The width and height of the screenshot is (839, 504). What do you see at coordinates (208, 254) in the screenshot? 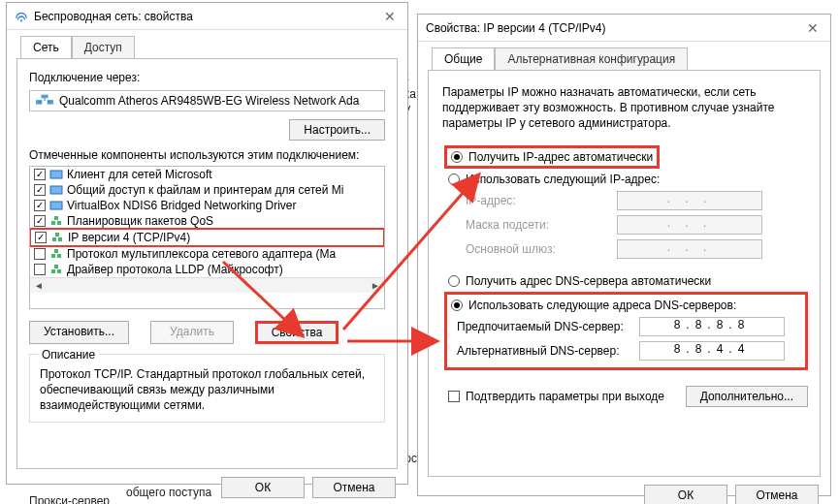
I see `list-item: Протокол мультиплексора сетевого адаптер…` at bounding box center [208, 254].